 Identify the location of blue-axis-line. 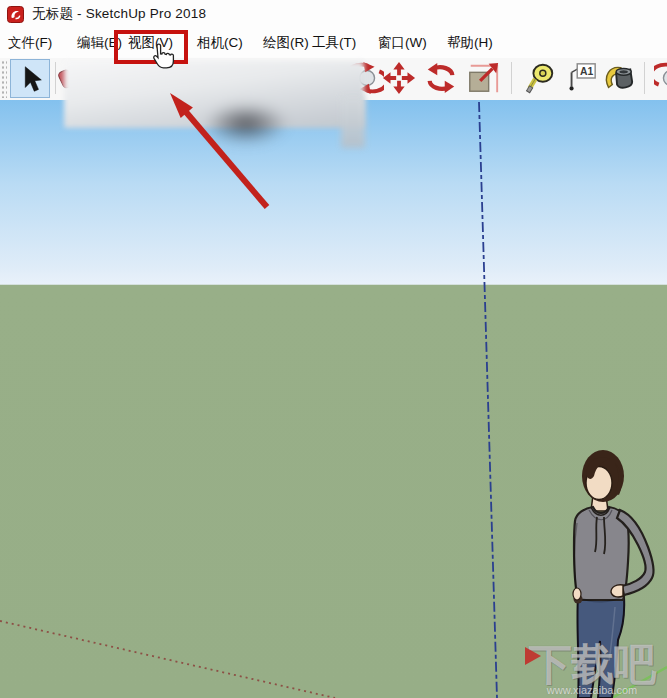
(488, 400).